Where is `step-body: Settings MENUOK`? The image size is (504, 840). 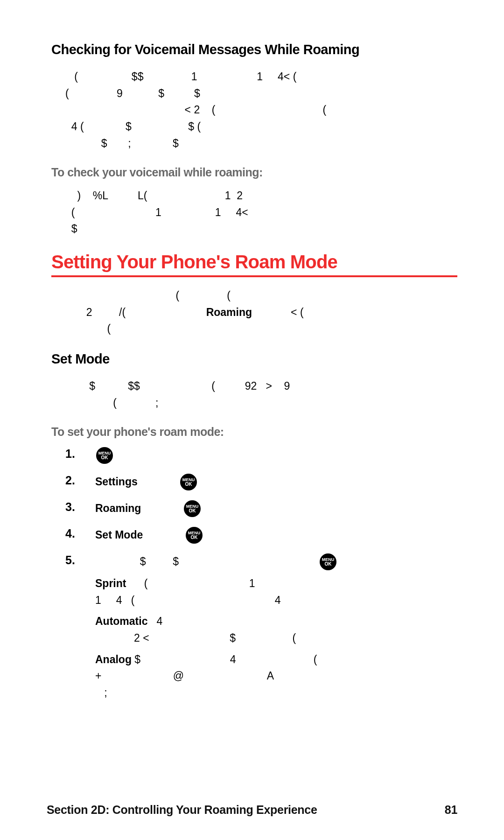 step-body: Settings MENUOK is located at coordinates (276, 483).